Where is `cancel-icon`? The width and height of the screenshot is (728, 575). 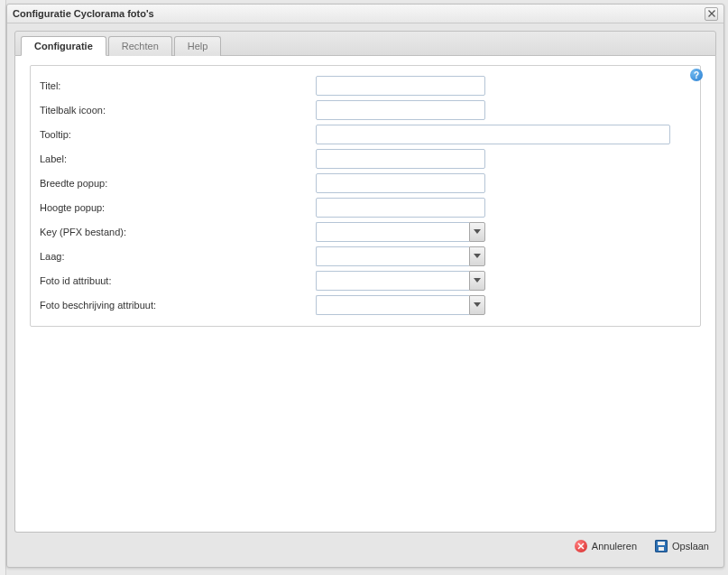
cancel-icon is located at coordinates (581, 546).